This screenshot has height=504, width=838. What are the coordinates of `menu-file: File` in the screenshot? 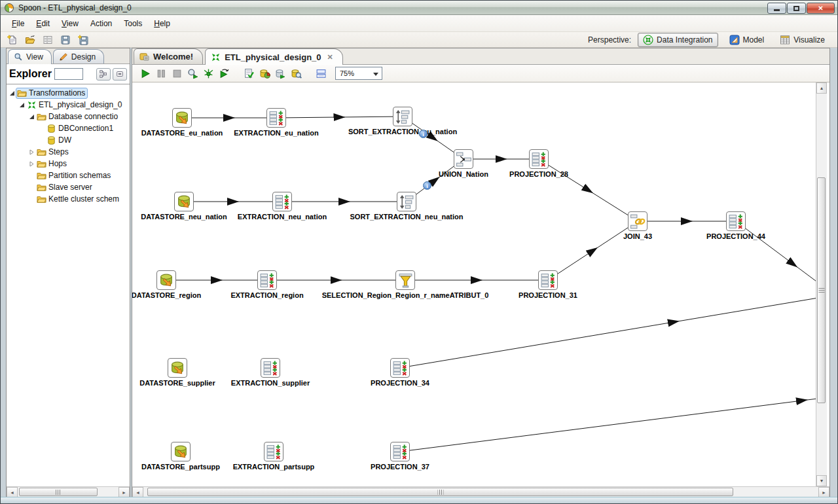 It's located at (18, 24).